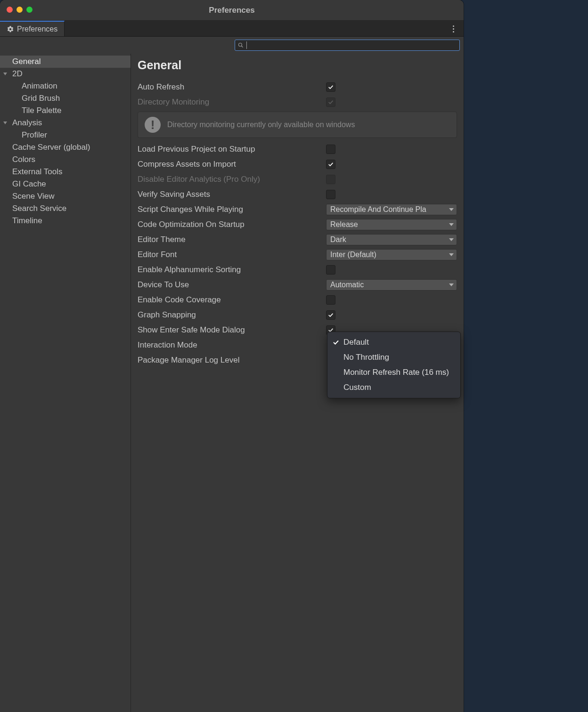 The height and width of the screenshot is (712, 588). I want to click on search-input, so click(353, 45).